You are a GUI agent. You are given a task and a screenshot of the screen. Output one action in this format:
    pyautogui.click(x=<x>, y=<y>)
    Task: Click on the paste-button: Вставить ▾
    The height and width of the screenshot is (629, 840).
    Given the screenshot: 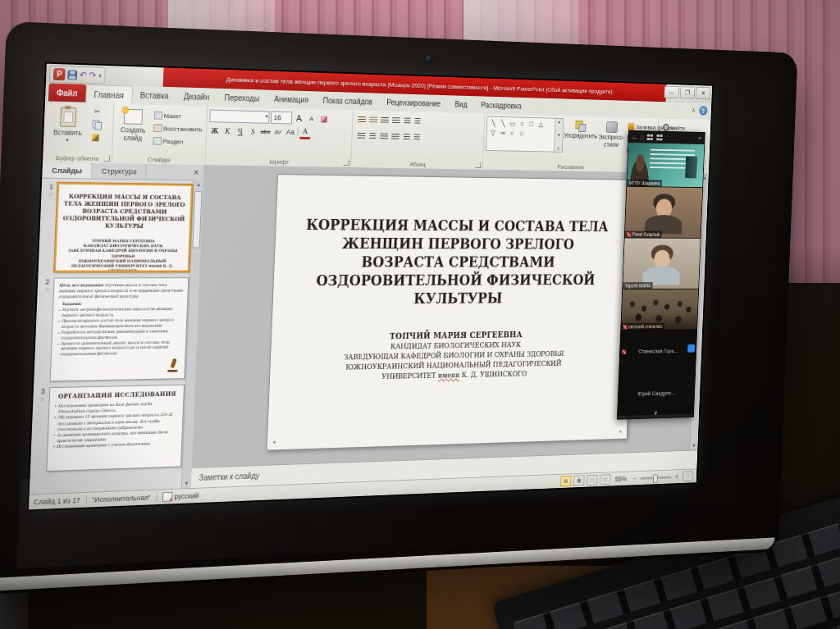 What is the action you would take?
    pyautogui.click(x=67, y=129)
    